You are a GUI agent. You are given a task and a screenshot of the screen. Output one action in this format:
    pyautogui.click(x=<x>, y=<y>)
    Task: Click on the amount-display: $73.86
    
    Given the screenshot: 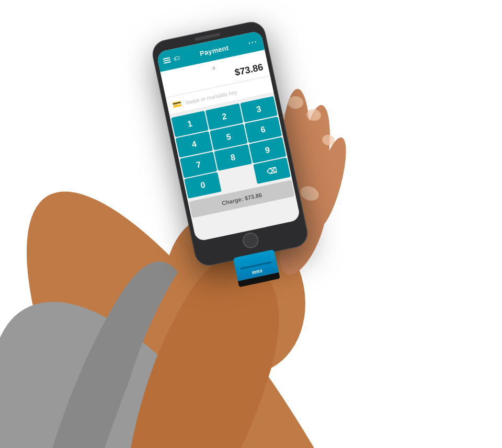 What is the action you would take?
    pyautogui.click(x=249, y=70)
    